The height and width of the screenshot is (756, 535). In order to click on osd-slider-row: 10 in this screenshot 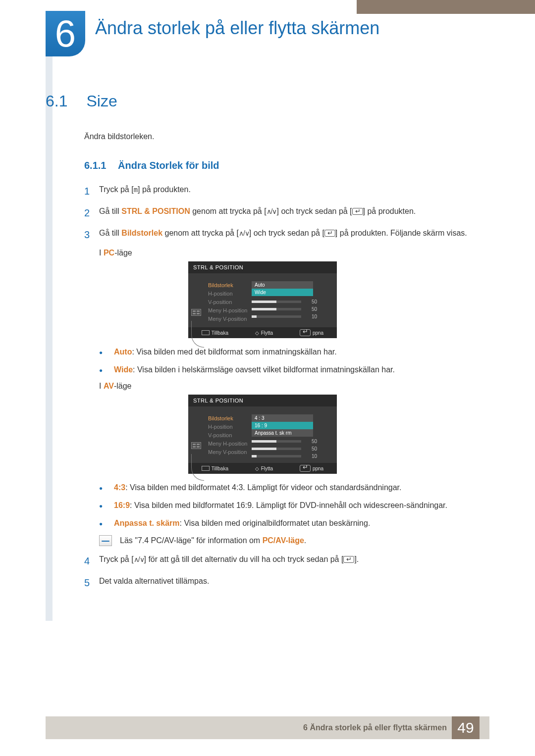, I will do `click(293, 317)`.